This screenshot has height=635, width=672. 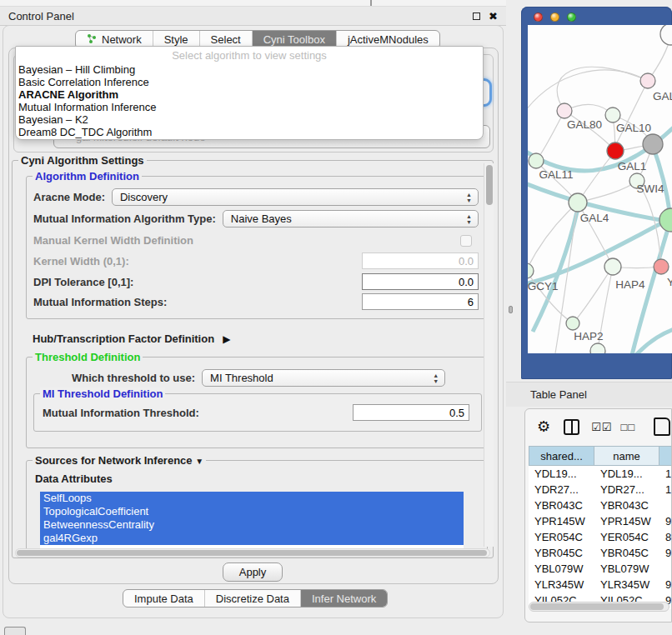 What do you see at coordinates (600, 528) in the screenshot?
I see `node-attribute-table: shared...name YDL19...YDL19...13YDR27...…` at bounding box center [600, 528].